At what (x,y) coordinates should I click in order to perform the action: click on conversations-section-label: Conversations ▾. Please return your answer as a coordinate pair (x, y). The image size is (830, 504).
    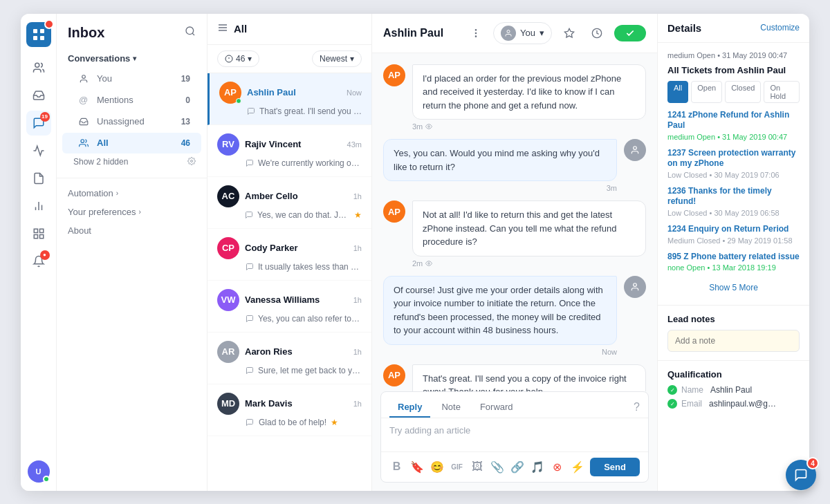
    Looking at the image, I should click on (131, 58).